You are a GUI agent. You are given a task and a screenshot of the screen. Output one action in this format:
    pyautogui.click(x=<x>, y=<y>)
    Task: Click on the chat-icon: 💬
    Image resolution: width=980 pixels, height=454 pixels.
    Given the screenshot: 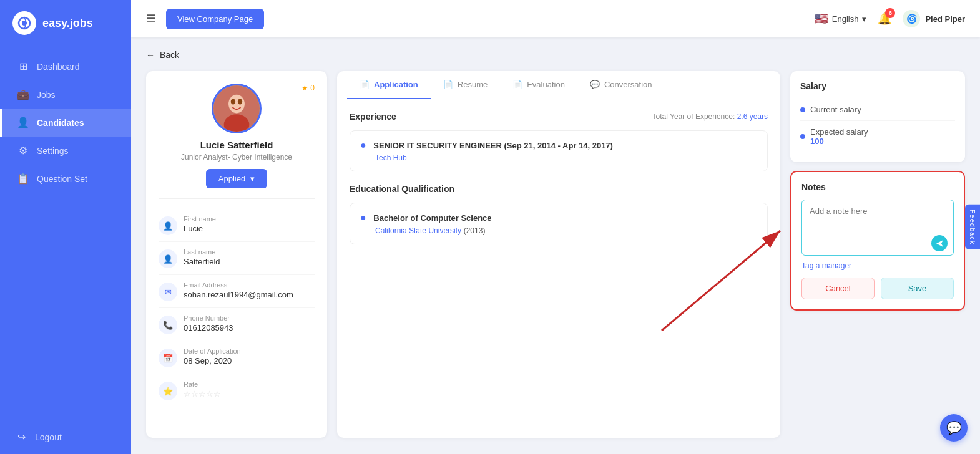 What is the action you would take?
    pyautogui.click(x=954, y=428)
    